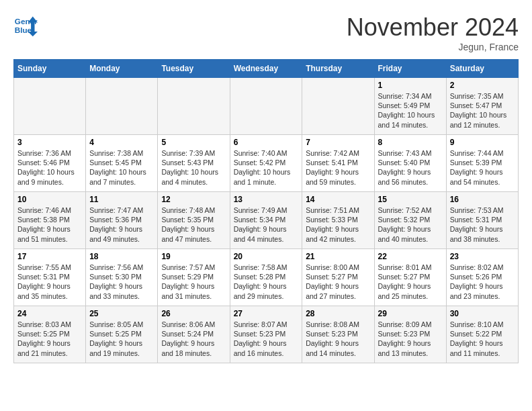 Image resolution: width=532 pixels, height=411 pixels. What do you see at coordinates (482, 106) in the screenshot?
I see `calendar-cell: 2Sunrise: 7:35 AMSunset: 5:47 PMDaylight…` at bounding box center [482, 106].